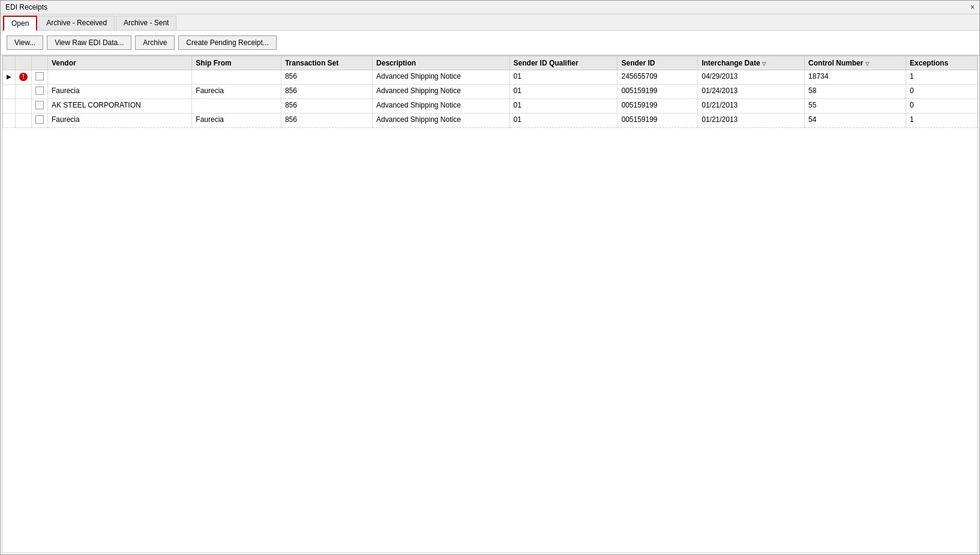 The height and width of the screenshot is (555, 980). What do you see at coordinates (856, 121) in the screenshot?
I see `control-number-cell: 54` at bounding box center [856, 121].